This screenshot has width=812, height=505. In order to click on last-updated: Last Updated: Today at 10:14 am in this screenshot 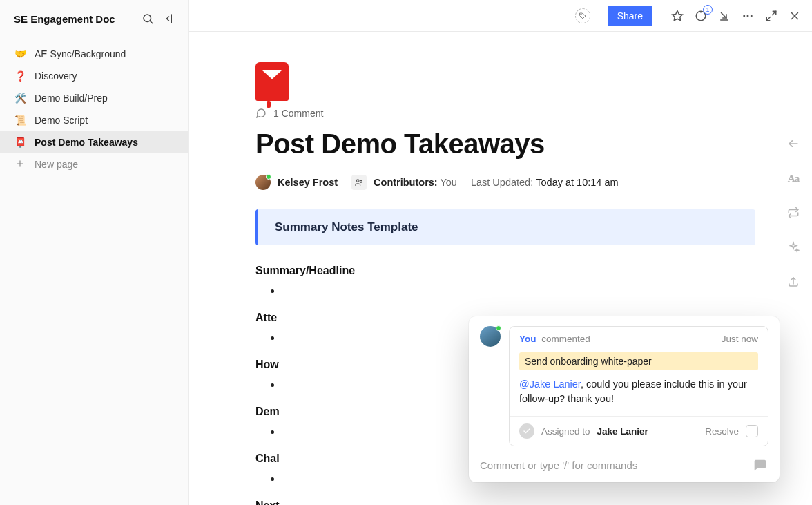, I will do `click(545, 182)`.